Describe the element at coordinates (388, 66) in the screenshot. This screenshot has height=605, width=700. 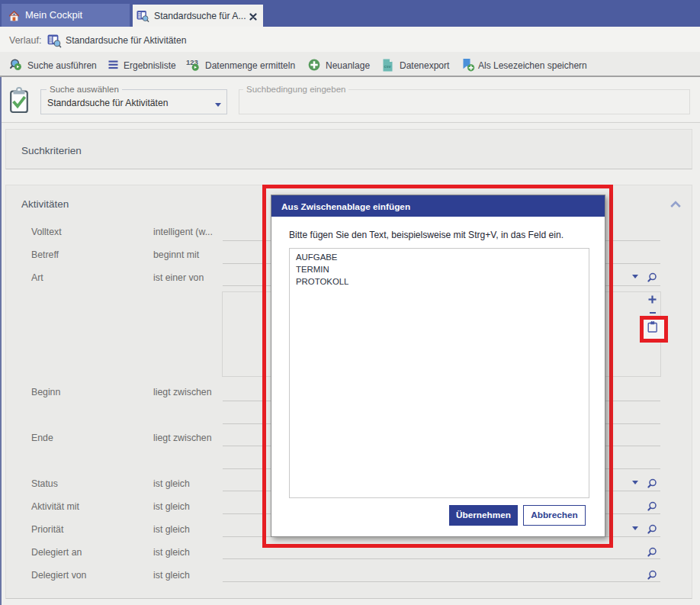
I see `svg-text: csv` at that location.